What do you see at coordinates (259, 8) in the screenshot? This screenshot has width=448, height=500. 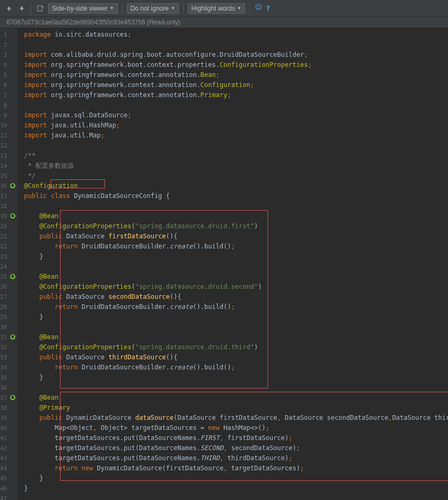 I see `gear-icon` at bounding box center [259, 8].